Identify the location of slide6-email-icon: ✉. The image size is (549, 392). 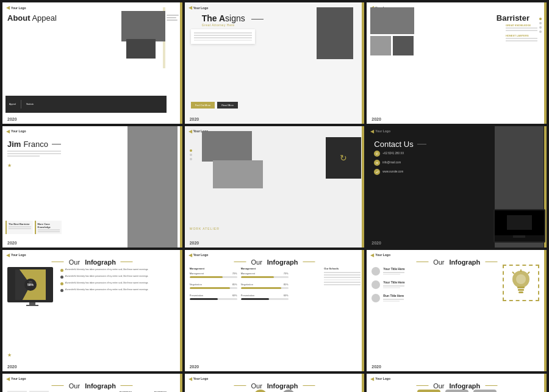
(377, 163).